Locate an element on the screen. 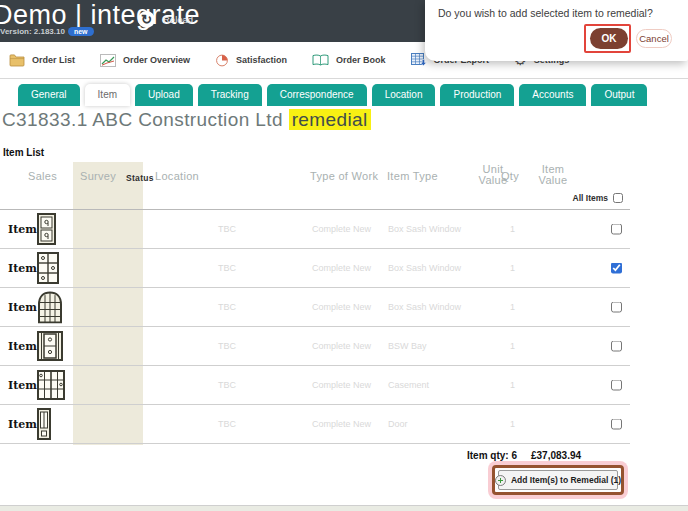  box-sash-window-icon is located at coordinates (46, 229).